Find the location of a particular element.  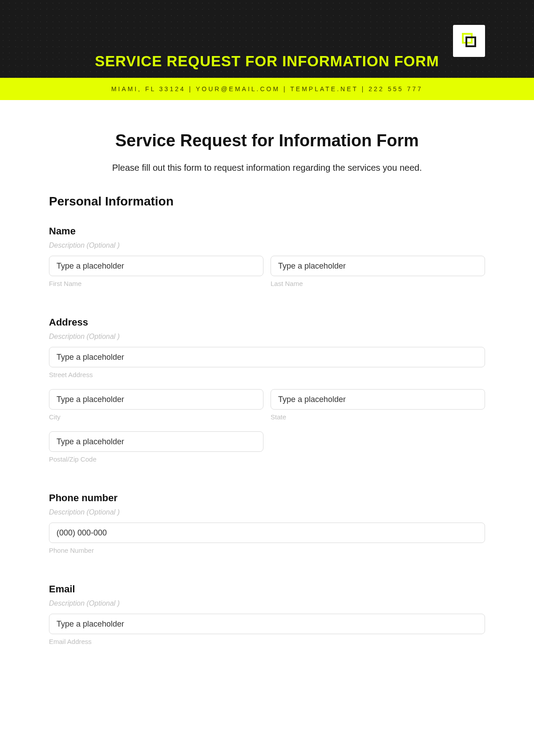

field-hint-address: Description (Optional ) is located at coordinates (267, 337).